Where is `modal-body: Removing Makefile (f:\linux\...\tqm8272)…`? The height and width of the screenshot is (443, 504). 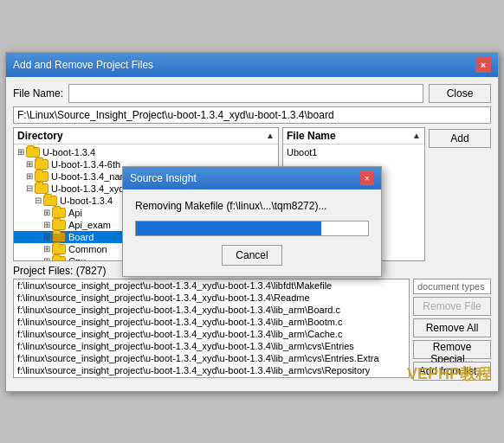 modal-body: Removing Makefile (f:\linux\...\tqm8272)… is located at coordinates (252, 233).